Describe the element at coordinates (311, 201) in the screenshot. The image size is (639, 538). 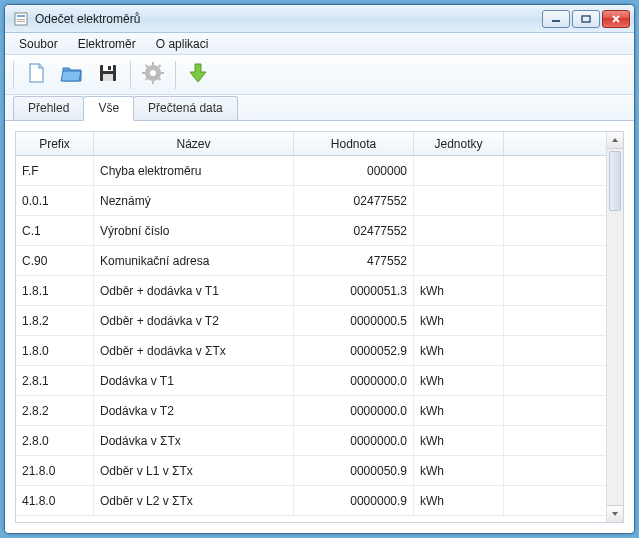
I see `table-row: 0.0.1Neznámý02477552` at that location.